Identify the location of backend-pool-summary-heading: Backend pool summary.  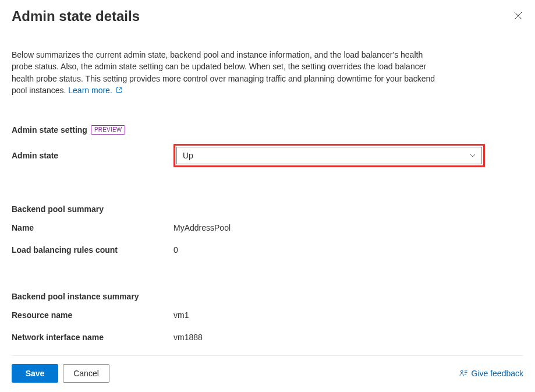
(268, 209).